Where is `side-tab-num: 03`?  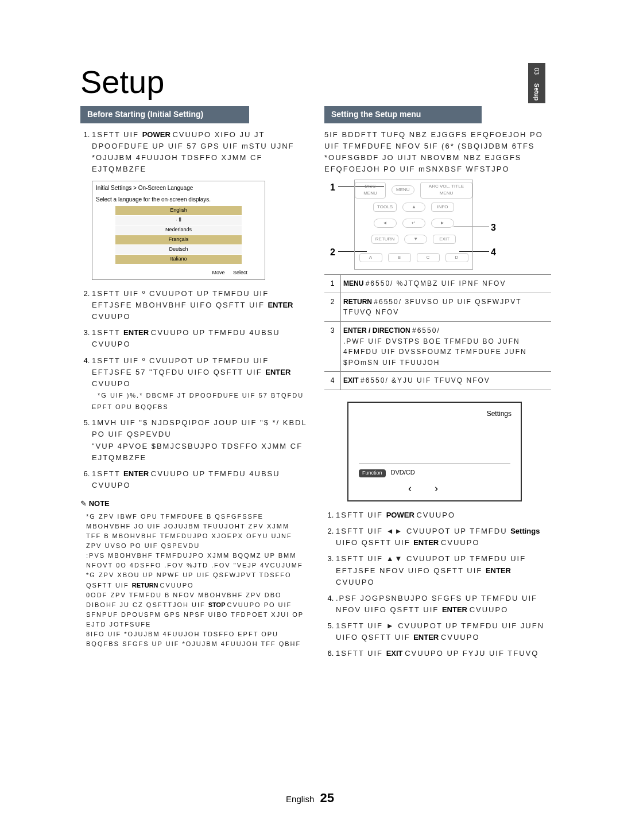
side-tab-num: 03 is located at coordinates (537, 71).